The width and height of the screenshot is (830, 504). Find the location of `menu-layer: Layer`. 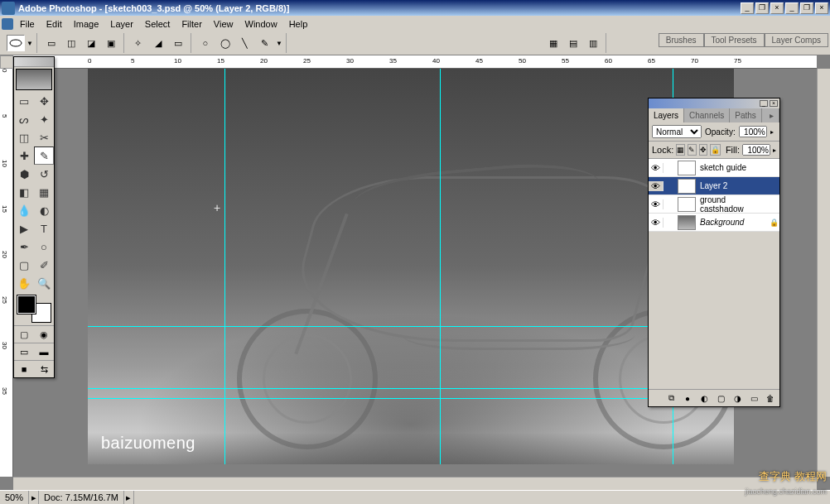

menu-layer: Layer is located at coordinates (122, 24).